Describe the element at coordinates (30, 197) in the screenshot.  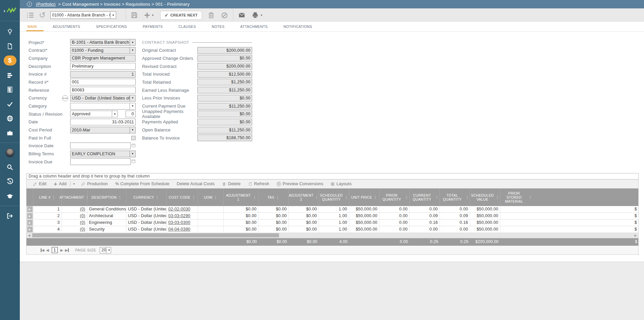
I see `column-header` at that location.